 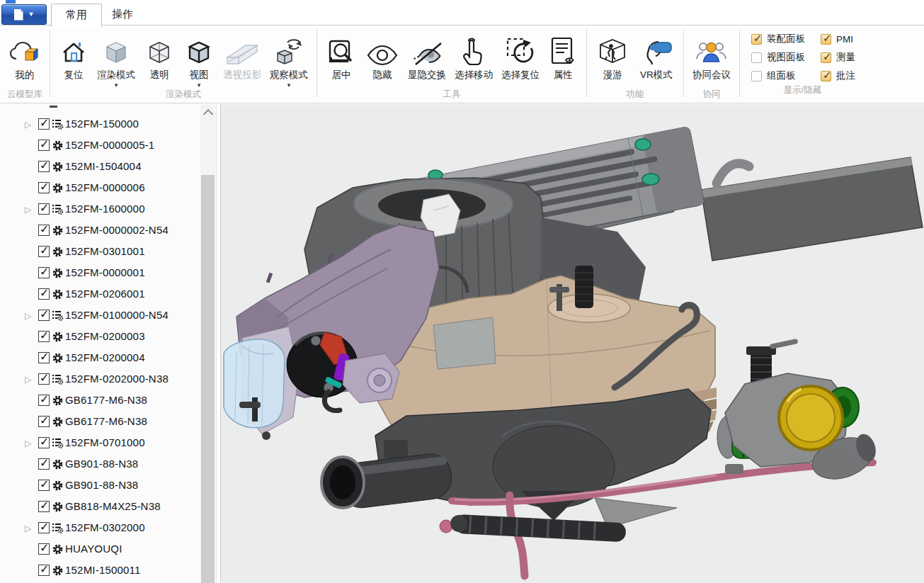 What do you see at coordinates (838, 57) in the screenshot?
I see `toggle-4: 测量` at bounding box center [838, 57].